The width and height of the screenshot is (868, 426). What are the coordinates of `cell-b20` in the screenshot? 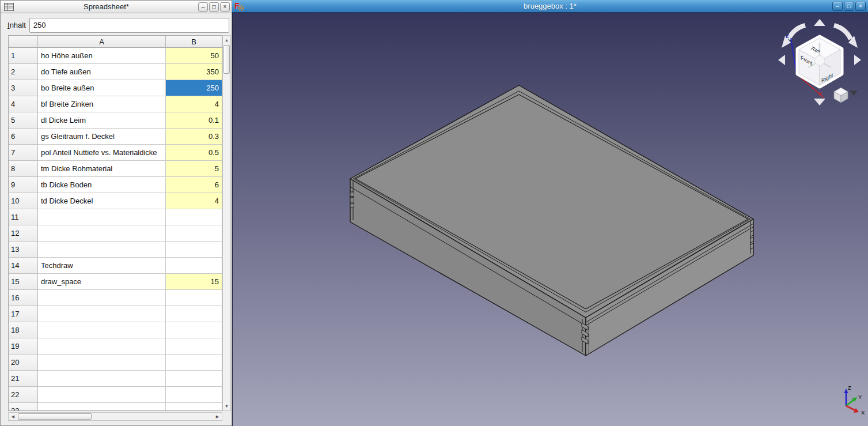 It's located at (194, 363).